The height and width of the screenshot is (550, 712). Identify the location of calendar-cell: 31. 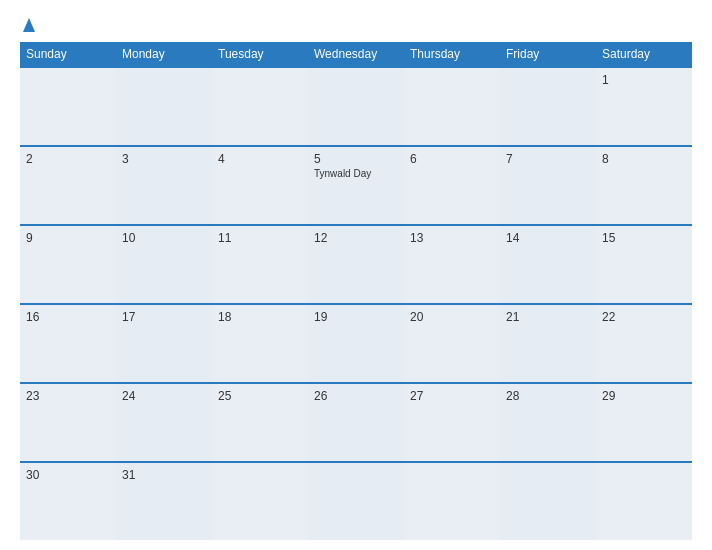
(164, 502).